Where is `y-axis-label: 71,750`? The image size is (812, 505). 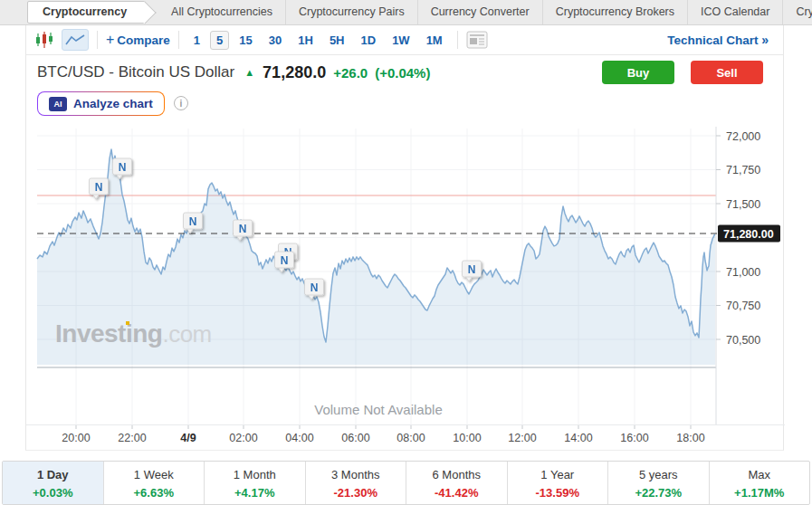
y-axis-label: 71,750 is located at coordinates (743, 170).